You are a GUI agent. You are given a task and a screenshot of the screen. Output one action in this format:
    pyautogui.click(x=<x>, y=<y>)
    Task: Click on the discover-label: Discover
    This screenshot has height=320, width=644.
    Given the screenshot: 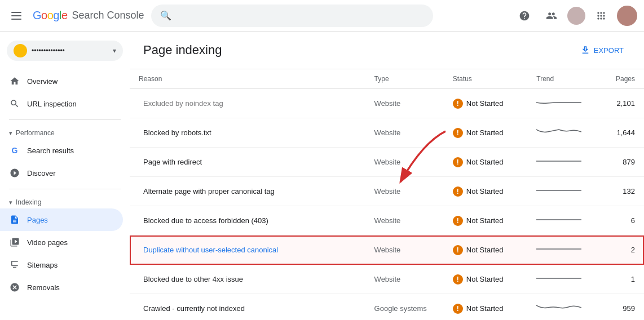 What is the action you would take?
    pyautogui.click(x=42, y=174)
    